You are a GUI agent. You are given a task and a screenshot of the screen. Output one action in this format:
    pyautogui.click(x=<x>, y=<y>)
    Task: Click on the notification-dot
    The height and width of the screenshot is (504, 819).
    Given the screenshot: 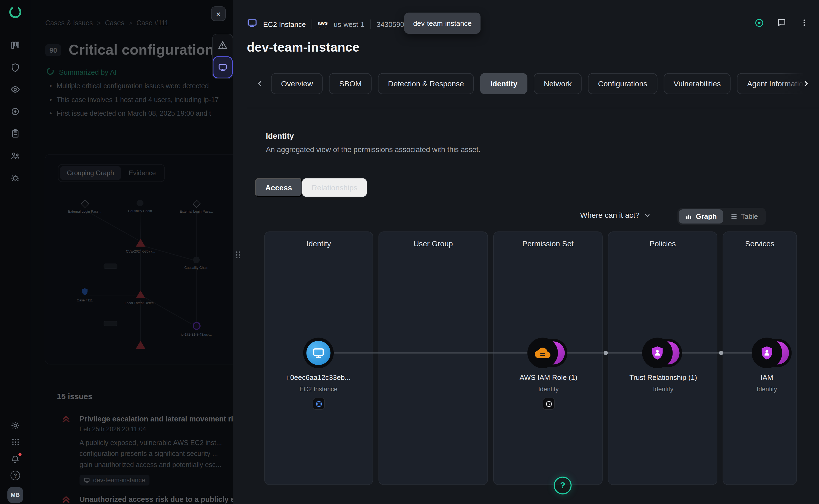 What is the action you would take?
    pyautogui.click(x=20, y=455)
    